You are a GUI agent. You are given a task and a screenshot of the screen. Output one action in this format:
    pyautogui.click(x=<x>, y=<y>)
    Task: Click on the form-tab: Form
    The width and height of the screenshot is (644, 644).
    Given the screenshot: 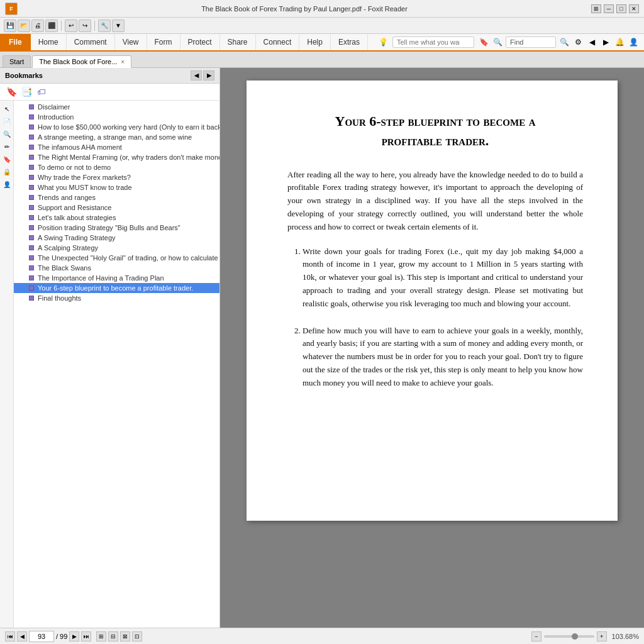 What is the action you would take?
    pyautogui.click(x=164, y=42)
    